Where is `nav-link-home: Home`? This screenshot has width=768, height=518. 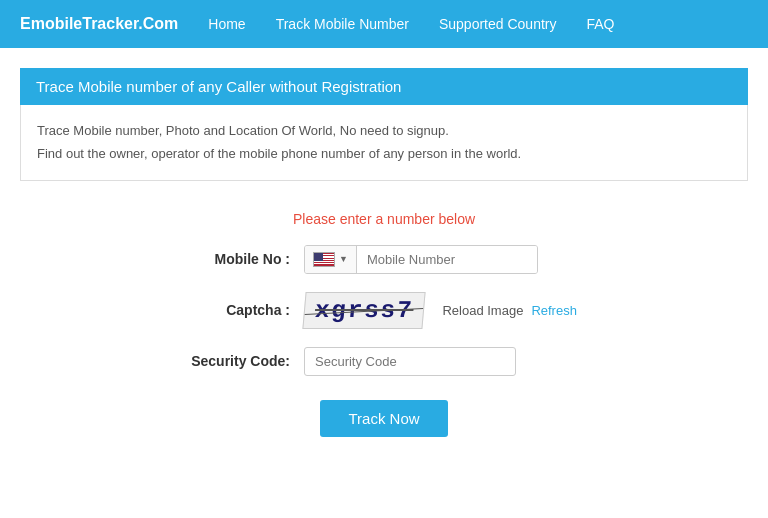 nav-link-home: Home is located at coordinates (226, 24).